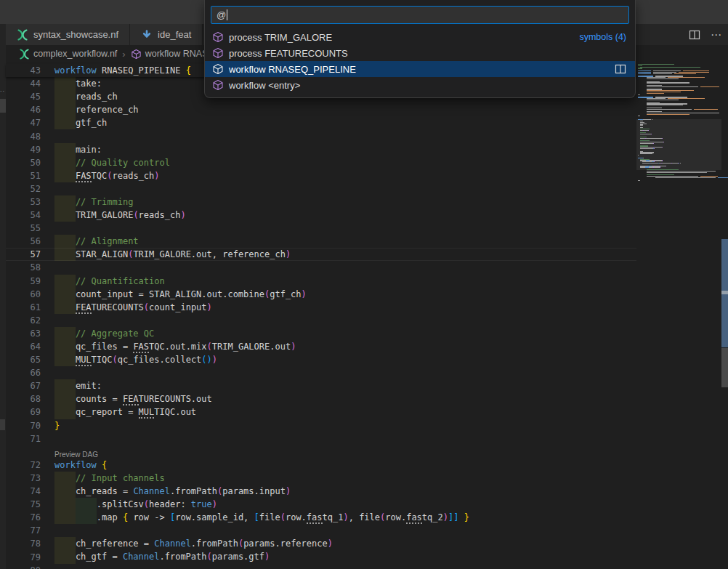 This screenshot has height=569, width=728. Describe the element at coordinates (174, 35) in the screenshot. I see `tab-label: ide_feat` at that location.